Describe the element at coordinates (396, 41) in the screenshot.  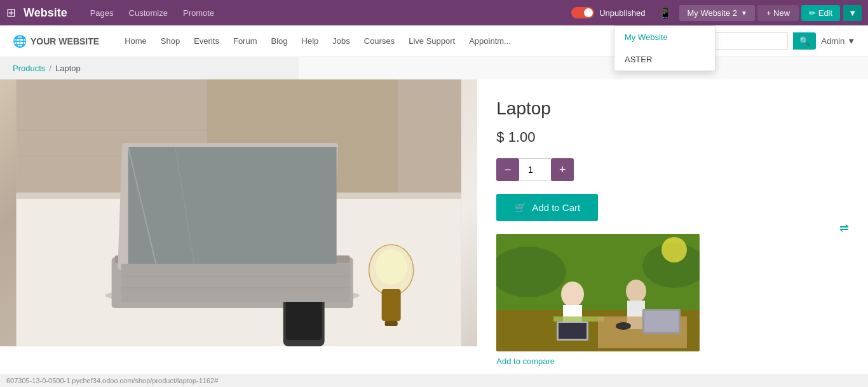
I see `site-nav-links: Home Shop Events Forum Blog Help Jobs Co…` at that location.